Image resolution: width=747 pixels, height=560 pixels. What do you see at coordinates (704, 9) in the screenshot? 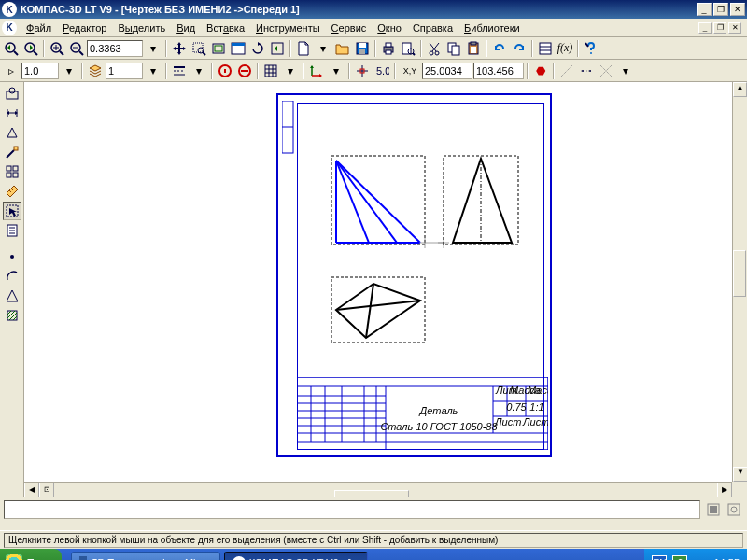
I see `minimize-button: _` at bounding box center [704, 9].